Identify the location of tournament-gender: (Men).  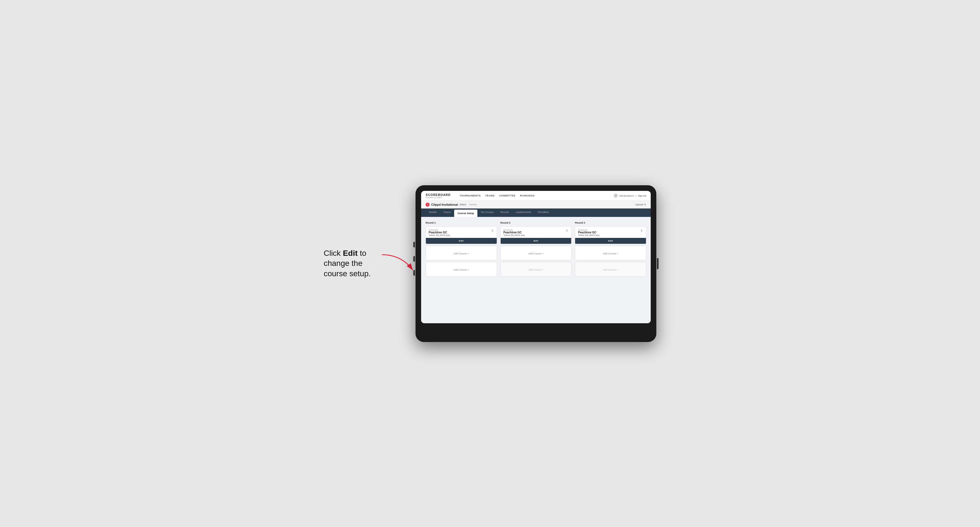
(463, 205).